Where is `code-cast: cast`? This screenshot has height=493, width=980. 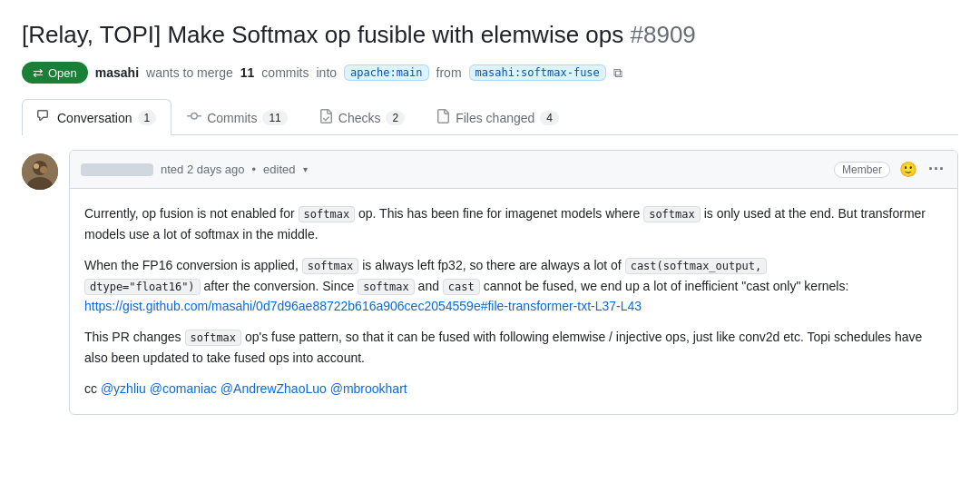
code-cast: cast is located at coordinates (461, 287).